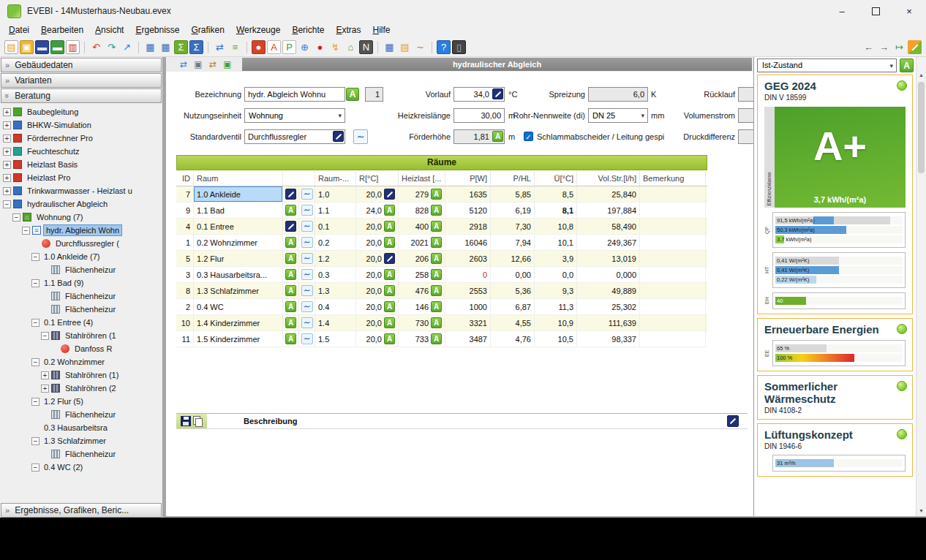 Image resolution: width=926 pixels, height=560 pixels. What do you see at coordinates (81, 112) in the screenshot?
I see `tree-item: +Baubegleitung` at bounding box center [81, 112].